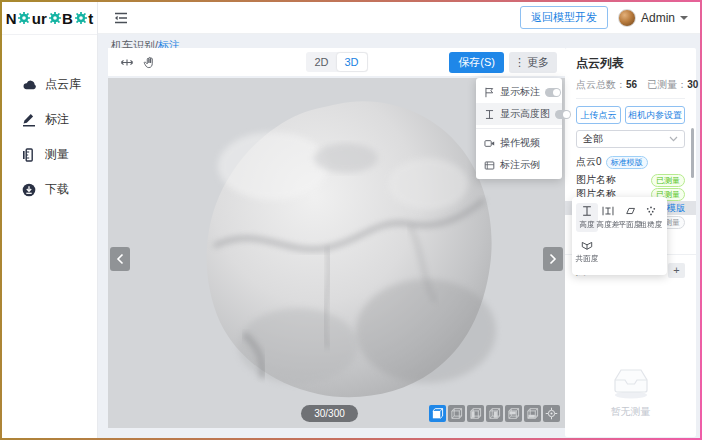  I want to click on measure-tools-popup: 高度 高度差 平面度 粗糙度 共面度, so click(620, 236).